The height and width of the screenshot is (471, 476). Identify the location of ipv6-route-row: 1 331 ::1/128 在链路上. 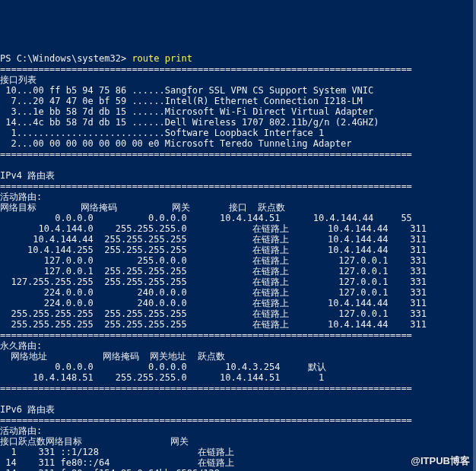
(117, 452).